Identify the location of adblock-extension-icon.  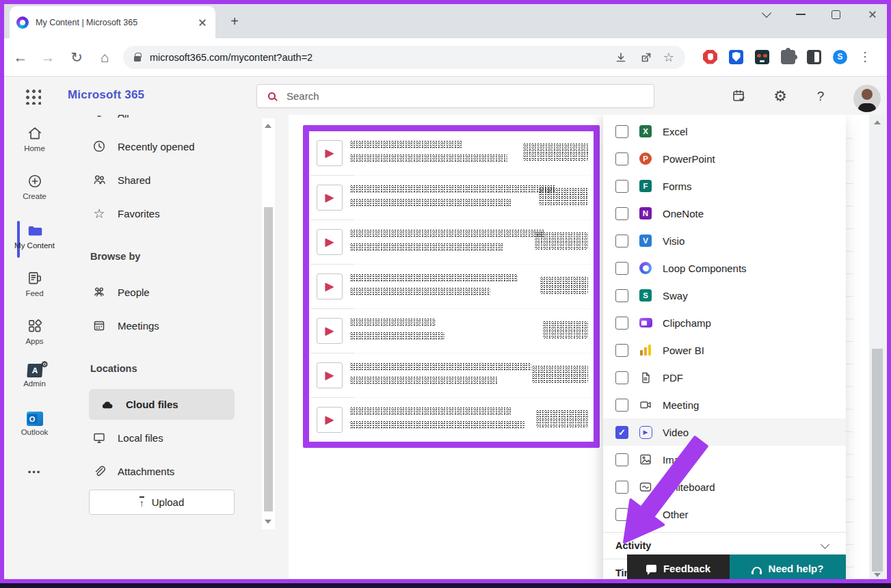
(710, 57).